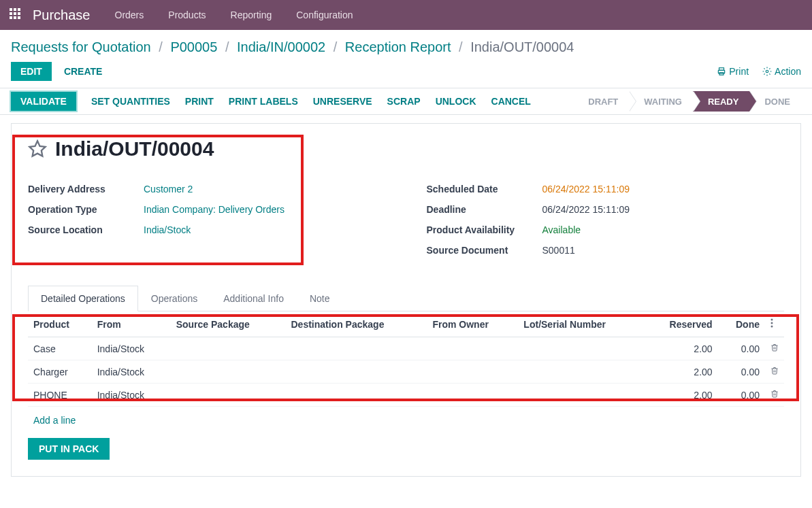 The width and height of the screenshot is (812, 508). What do you see at coordinates (83, 71) in the screenshot?
I see `create-button: CREATE` at bounding box center [83, 71].